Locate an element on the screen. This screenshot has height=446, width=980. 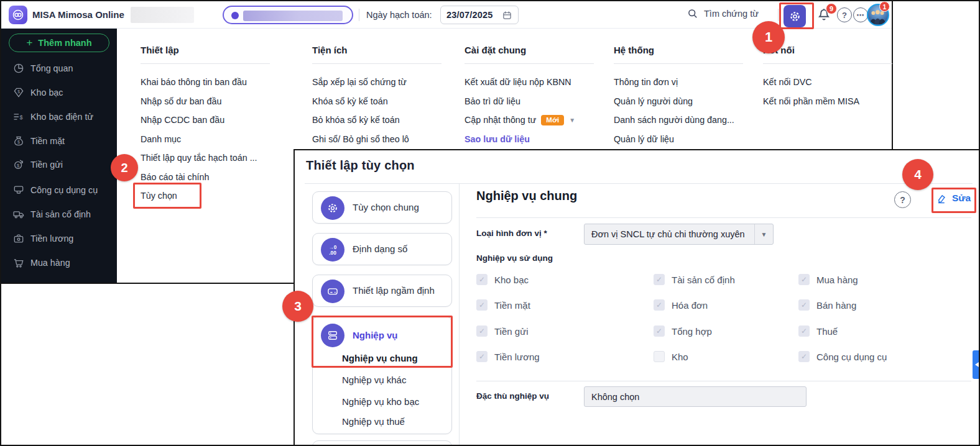
number-format-icon: →0.00 is located at coordinates (333, 250).